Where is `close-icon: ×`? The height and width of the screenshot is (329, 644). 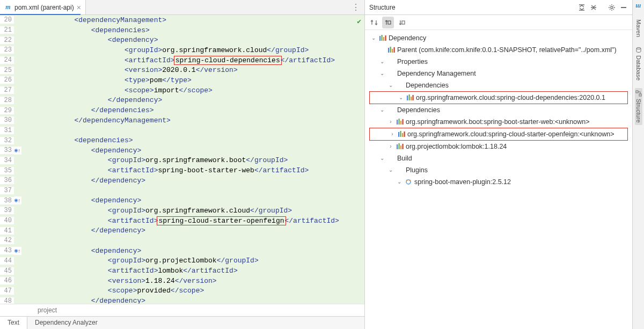 close-icon: × is located at coordinates (79, 8).